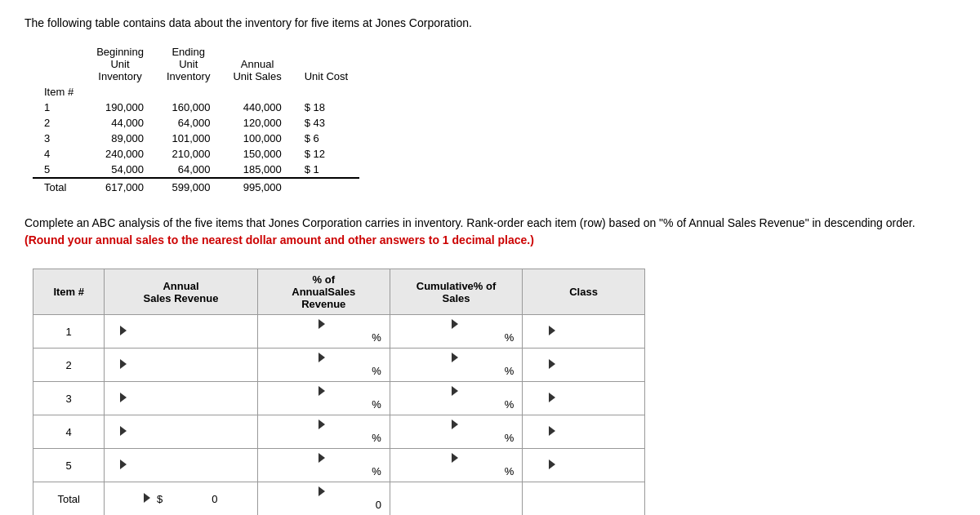  What do you see at coordinates (327, 153) in the screenshot?
I see `unit-cost: $ 12` at bounding box center [327, 153].